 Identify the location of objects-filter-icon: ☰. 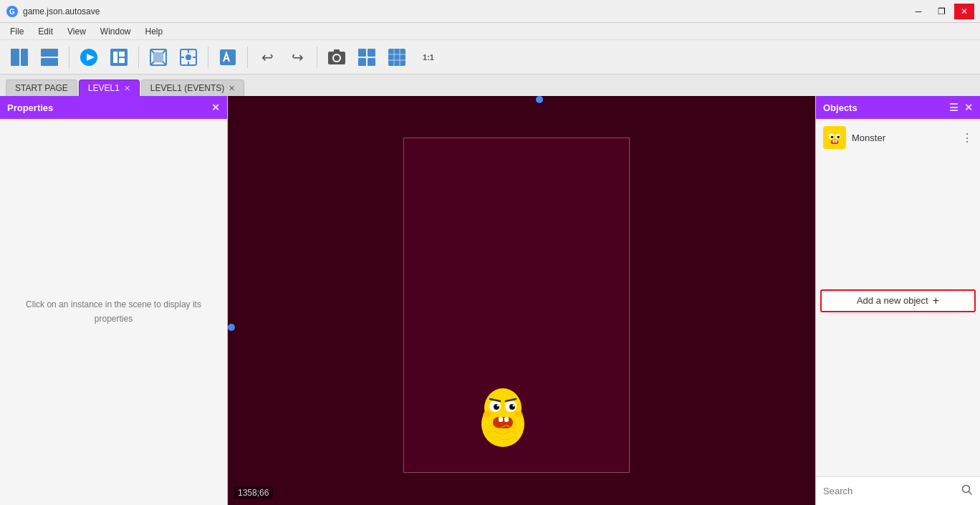
(954, 107).